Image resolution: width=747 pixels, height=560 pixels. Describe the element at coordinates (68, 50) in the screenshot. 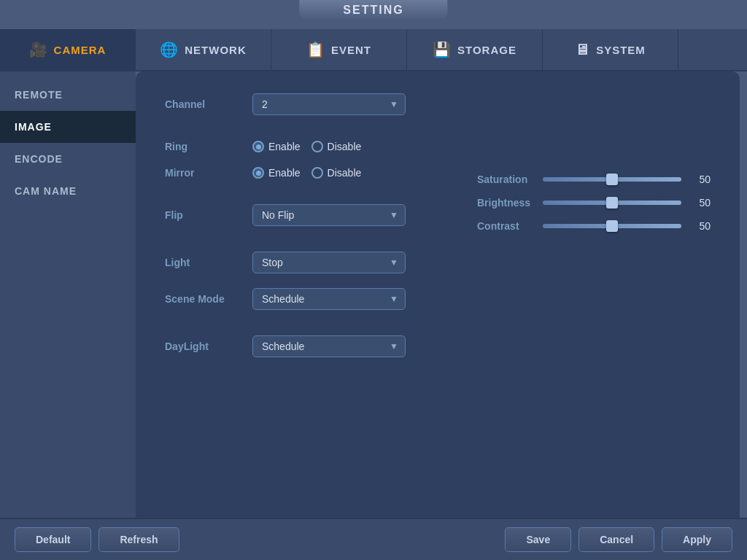

I see `nav-tab-camera: 🎥 CAMERA` at that location.